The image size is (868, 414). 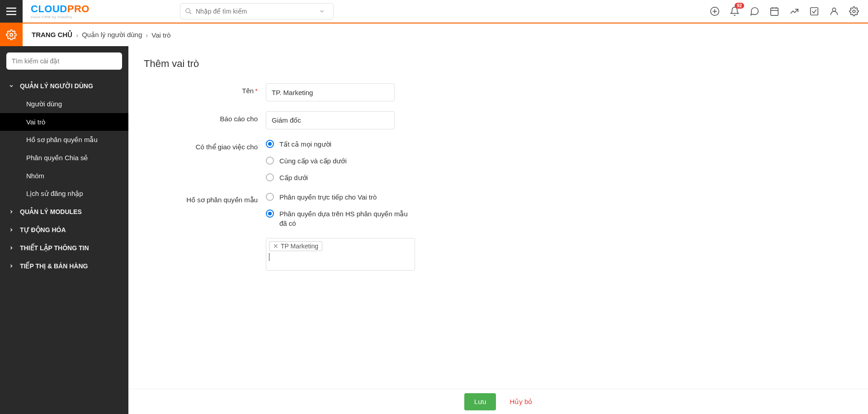 What do you see at coordinates (256, 90) in the screenshot?
I see `required-asterisk: *` at bounding box center [256, 90].